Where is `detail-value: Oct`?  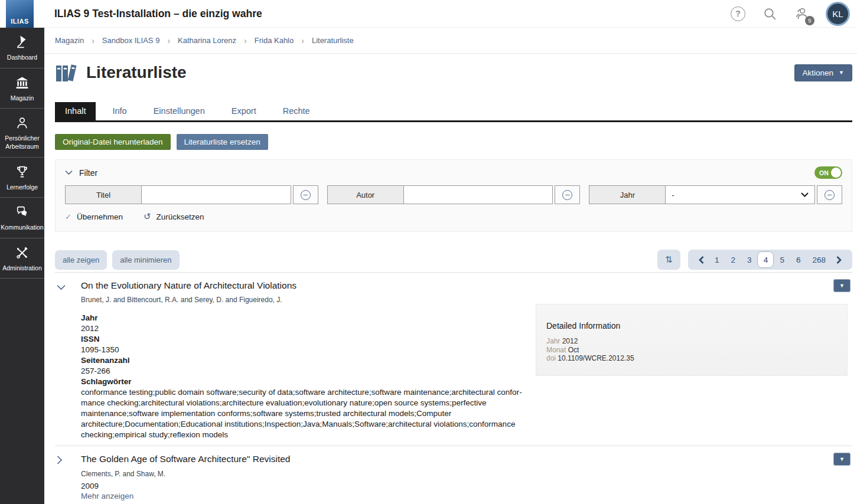
detail-value: Oct is located at coordinates (574, 350).